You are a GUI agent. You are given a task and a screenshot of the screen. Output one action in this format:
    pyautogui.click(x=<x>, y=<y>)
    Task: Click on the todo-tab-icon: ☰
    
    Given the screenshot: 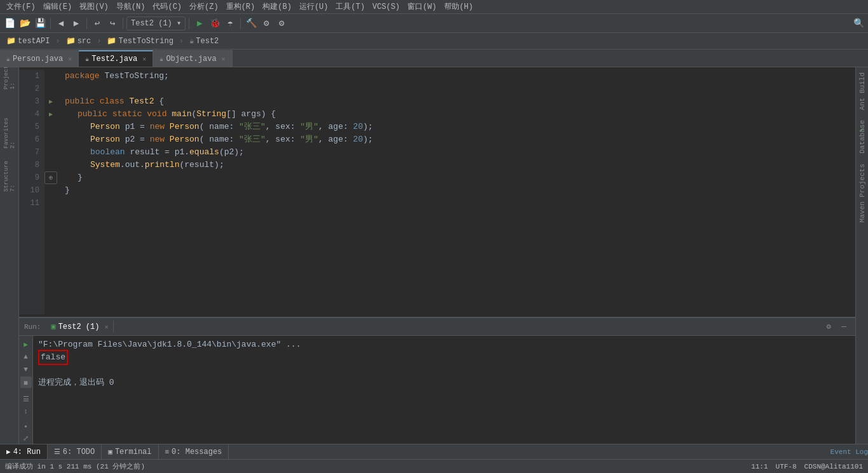 What is the action you would take?
    pyautogui.click(x=57, y=452)
    